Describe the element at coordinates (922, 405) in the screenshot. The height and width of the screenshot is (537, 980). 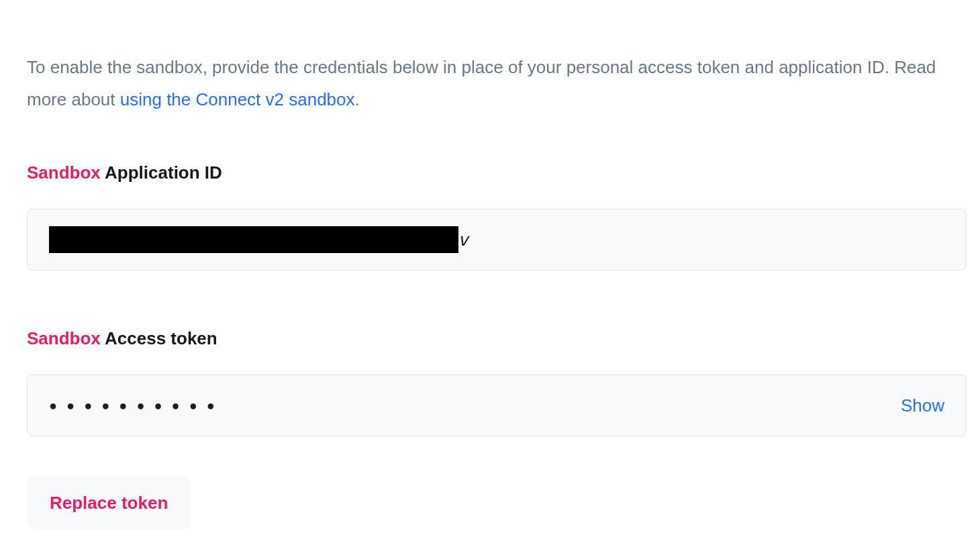
I see `show-token-link: Show` at that location.